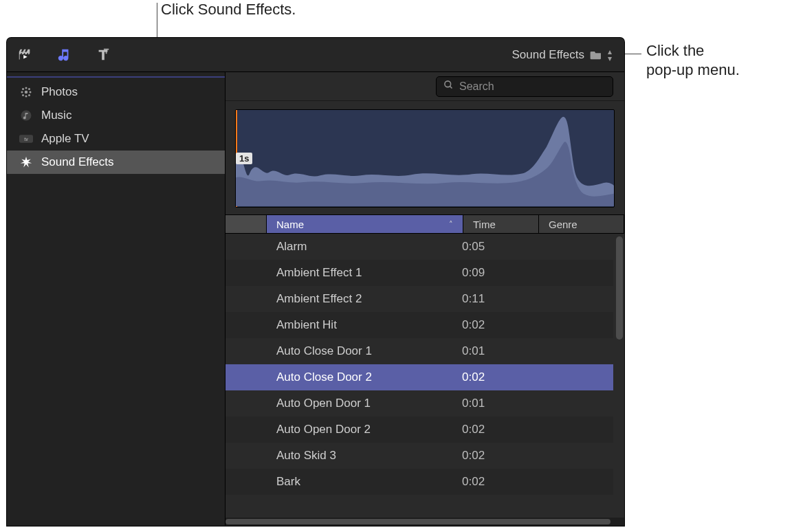  Describe the element at coordinates (419, 351) in the screenshot. I see `table-row: Auto Close Door 10:01` at that location.